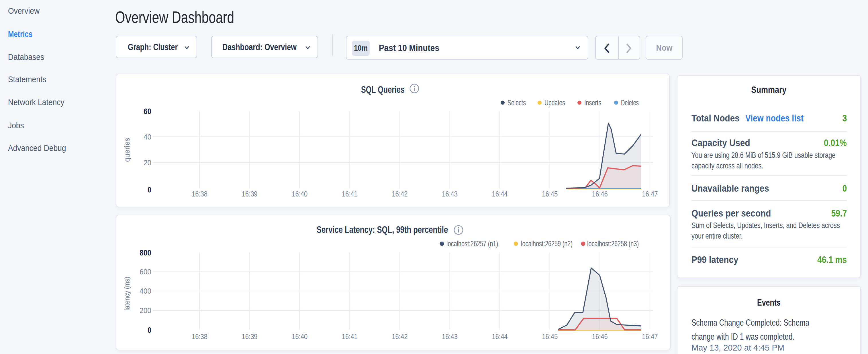  I want to click on svg-text: localhost:26259 (n2), so click(547, 244).